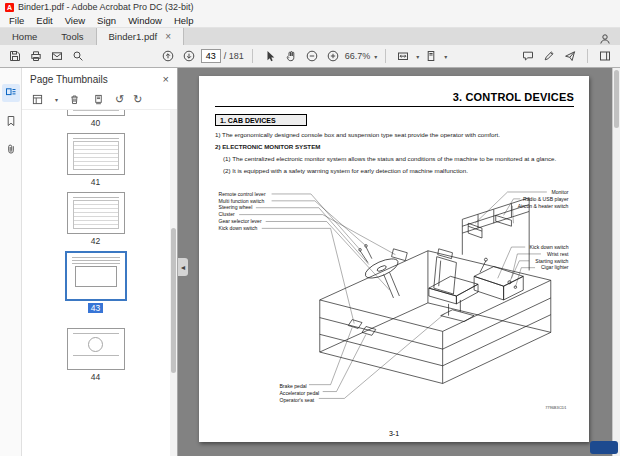  Describe the element at coordinates (96, 119) in the screenshot. I see `thumbnail-page-40: 40` at that location.